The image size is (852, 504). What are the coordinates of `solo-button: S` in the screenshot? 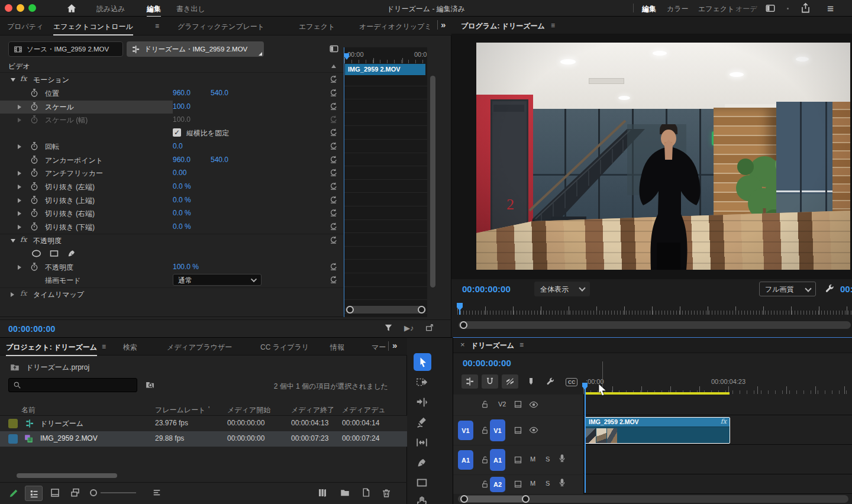 It's located at (548, 483).